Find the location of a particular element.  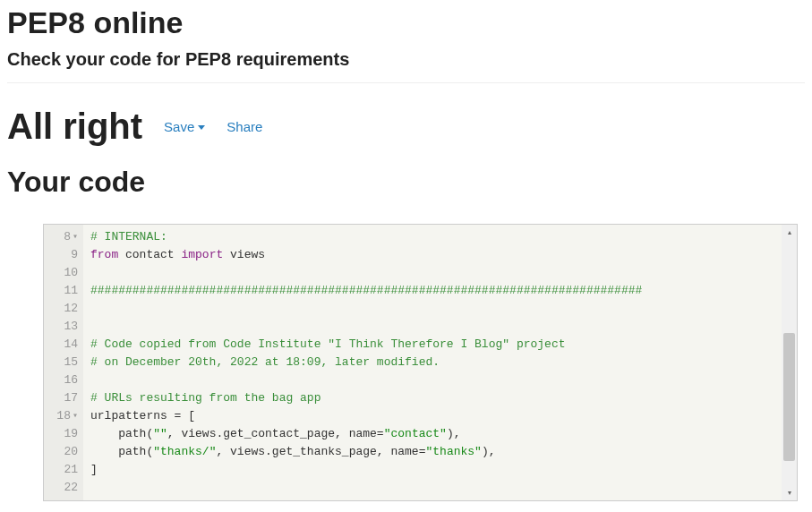

share-link: Share is located at coordinates (244, 127).